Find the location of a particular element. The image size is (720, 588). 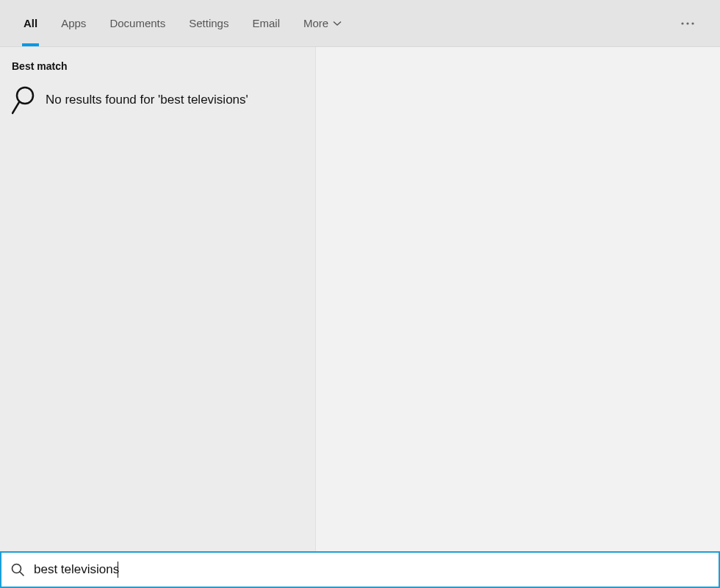

tab-documents: Documents is located at coordinates (137, 24).